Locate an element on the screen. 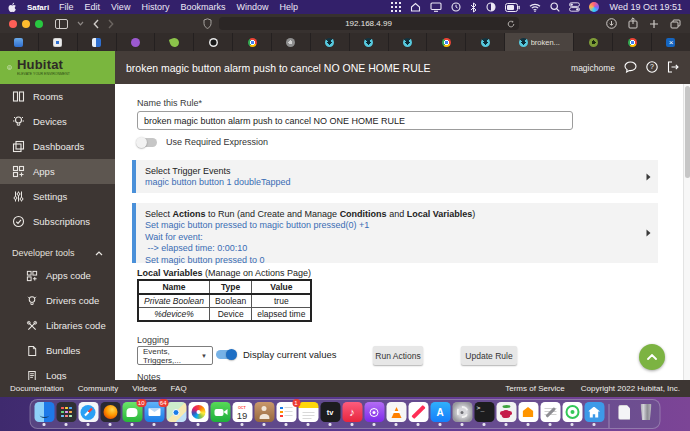 This screenshot has height=431, width=690. share-icon is located at coordinates (633, 24).